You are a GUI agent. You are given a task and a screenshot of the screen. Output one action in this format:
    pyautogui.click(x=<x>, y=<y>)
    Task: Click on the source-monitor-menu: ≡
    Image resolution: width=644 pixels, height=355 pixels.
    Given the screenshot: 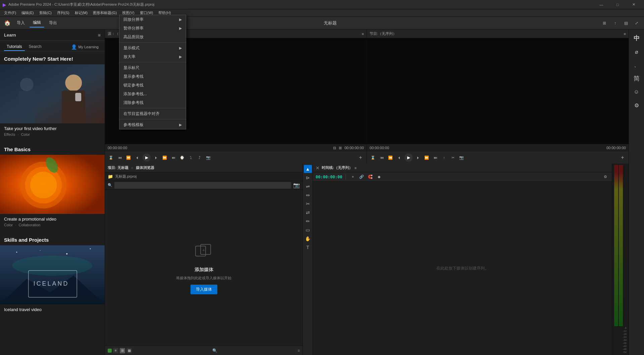 What is the action you would take?
    pyautogui.click(x=363, y=34)
    